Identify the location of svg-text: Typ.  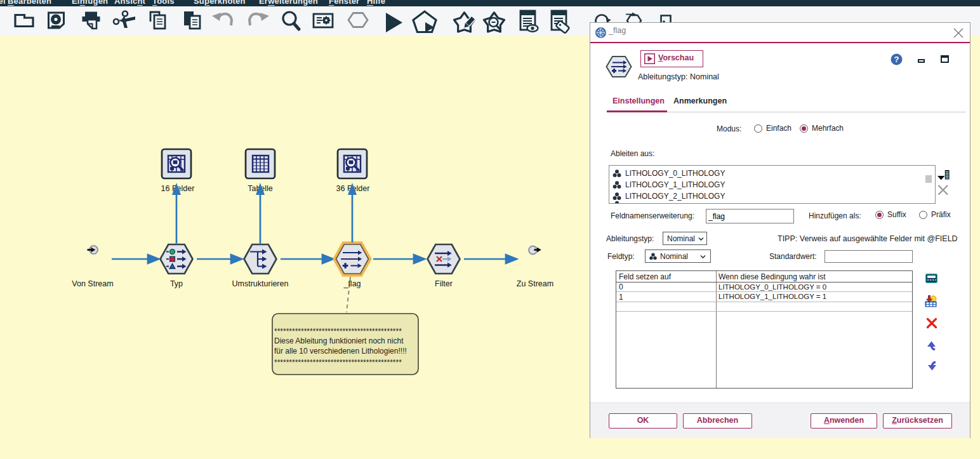
(176, 284).